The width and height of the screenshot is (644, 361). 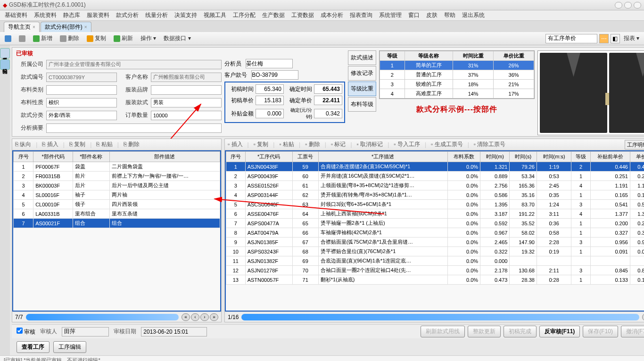 I want to click on custno-field, so click(x=275, y=75).